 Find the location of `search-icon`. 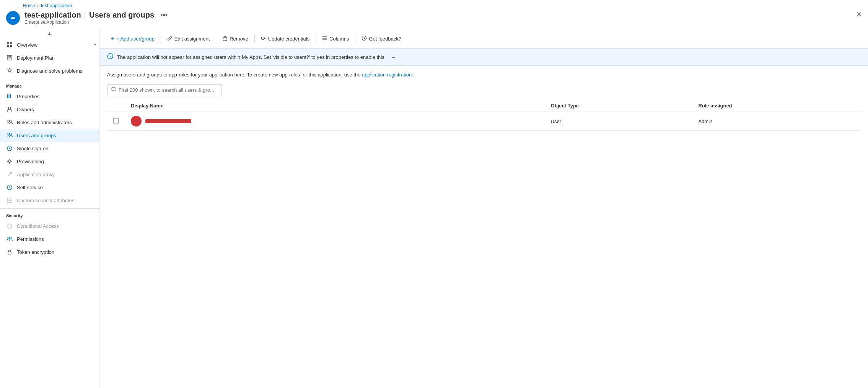

search-icon is located at coordinates (114, 90).